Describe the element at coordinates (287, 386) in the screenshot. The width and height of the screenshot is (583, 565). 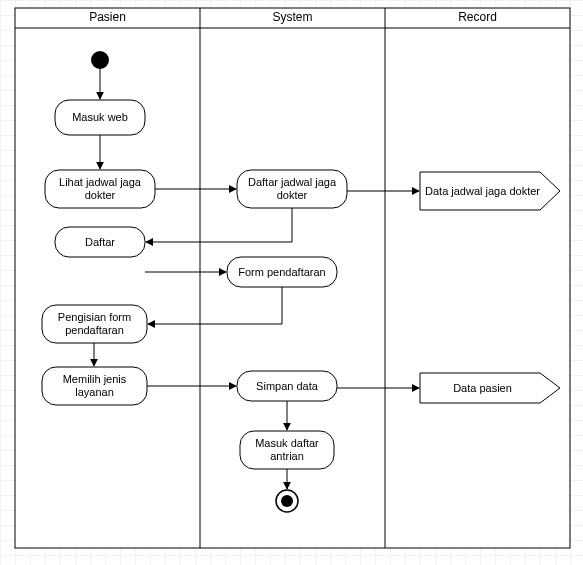
I see `activity-simpan-data` at that location.